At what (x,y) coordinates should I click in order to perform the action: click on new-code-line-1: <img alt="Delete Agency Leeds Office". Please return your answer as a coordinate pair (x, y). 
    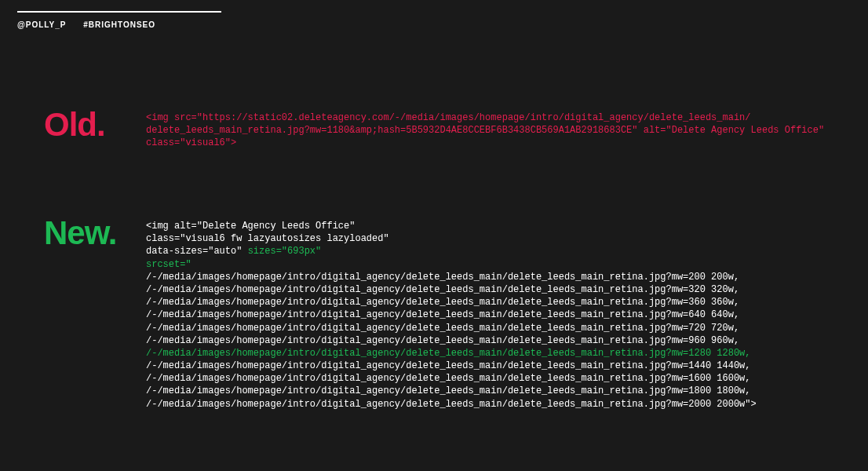
    Looking at the image, I should click on (250, 226).